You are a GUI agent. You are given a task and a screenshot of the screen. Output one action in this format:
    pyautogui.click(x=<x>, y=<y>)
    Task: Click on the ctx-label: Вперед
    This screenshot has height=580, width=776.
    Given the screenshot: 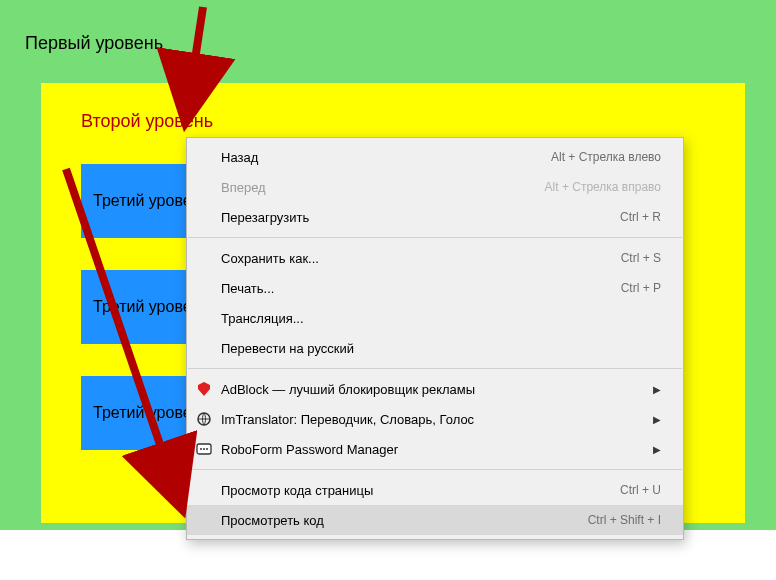 What is the action you would take?
    pyautogui.click(x=383, y=188)
    